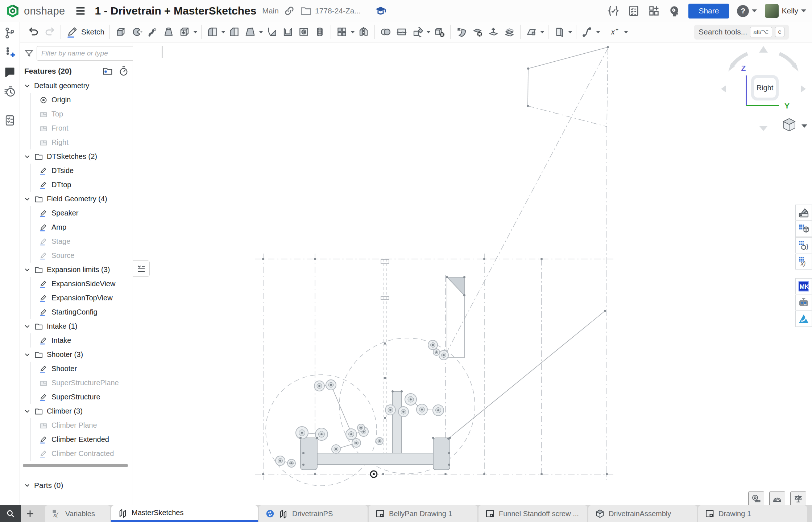 This screenshot has width=812, height=522. I want to click on tree-item-top: Top, so click(82, 114).